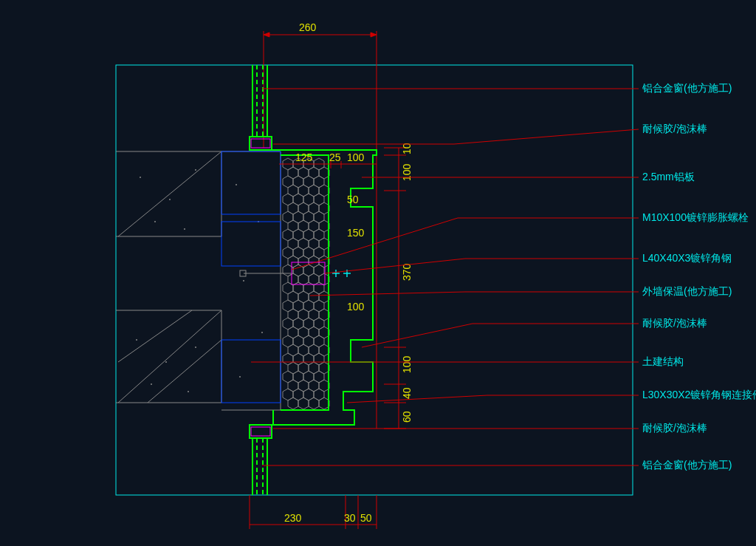  What do you see at coordinates (407, 417) in the screenshot?
I see `dim-60: 60` at bounding box center [407, 417].